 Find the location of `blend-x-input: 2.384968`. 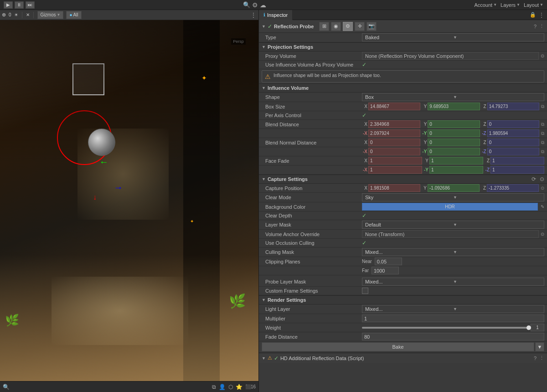

blend-x-input: 2.384968 is located at coordinates (394, 124).